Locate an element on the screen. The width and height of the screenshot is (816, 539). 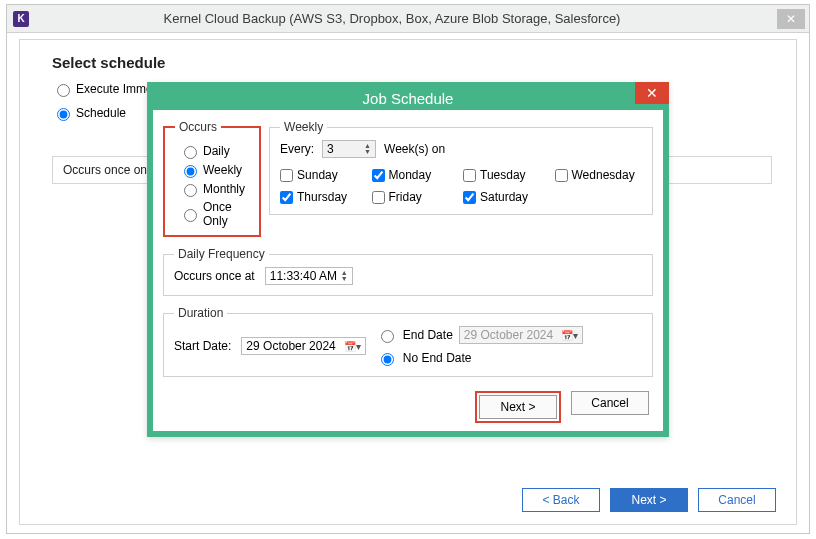
occurs-legend: Occurs is located at coordinates (198, 127).